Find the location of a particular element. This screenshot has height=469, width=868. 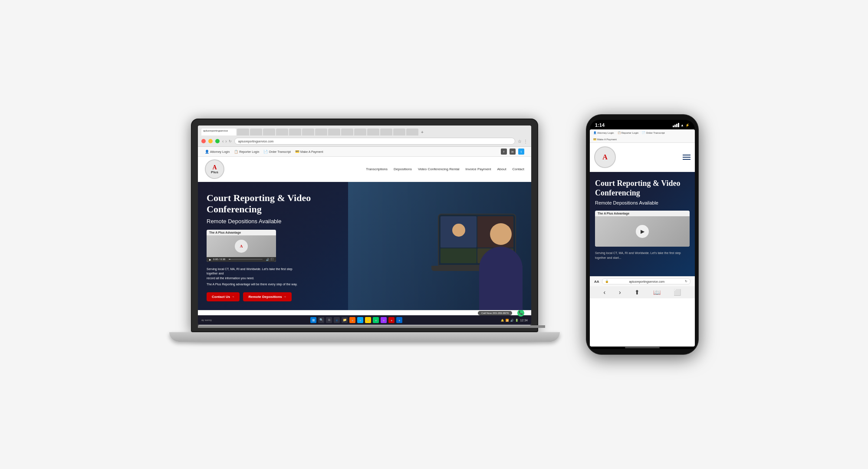

nav-depositions: Depositions is located at coordinates (403, 169).